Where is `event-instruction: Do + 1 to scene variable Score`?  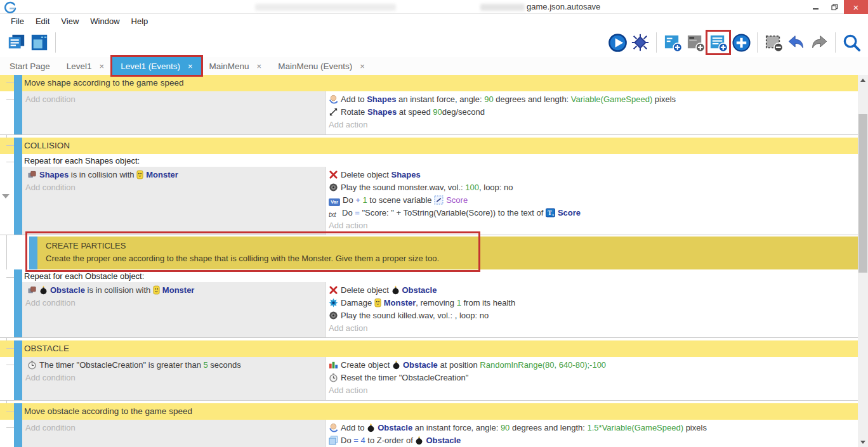
event-instruction: Do + 1 to scene variable Score is located at coordinates (591, 200).